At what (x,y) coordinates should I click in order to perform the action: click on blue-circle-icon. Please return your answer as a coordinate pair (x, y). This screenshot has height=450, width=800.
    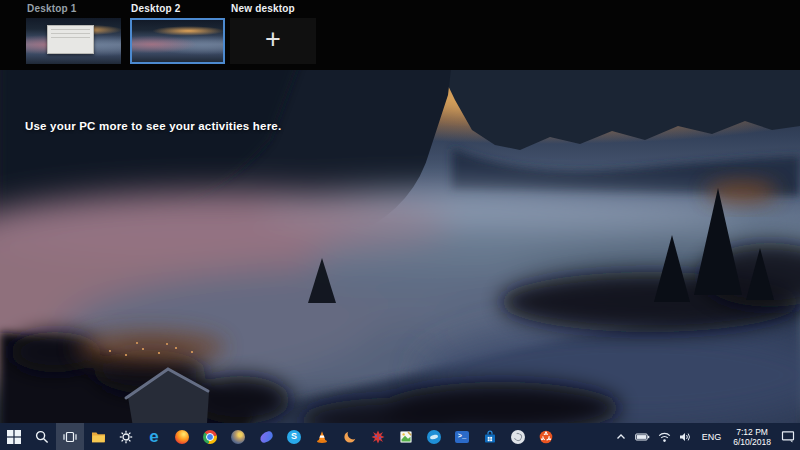
    Looking at the image, I should click on (434, 437).